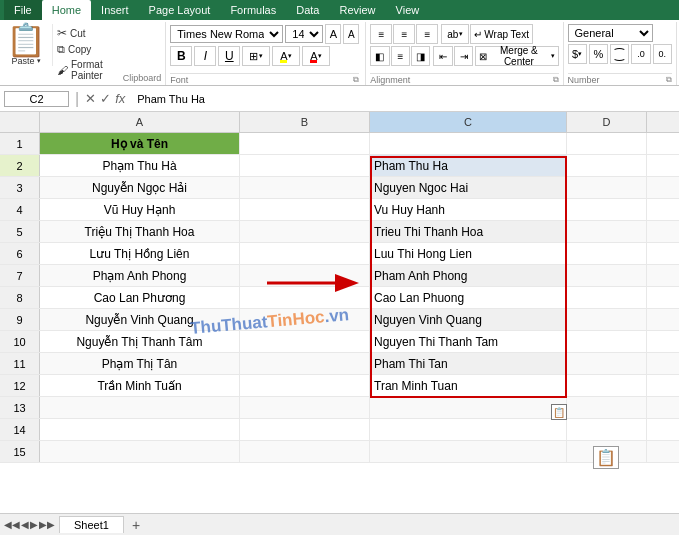 Image resolution: width=679 pixels, height=535 pixels. What do you see at coordinates (516, 56) in the screenshot?
I see `merge-center-button: ⊠ Merge & Center ▾` at bounding box center [516, 56].